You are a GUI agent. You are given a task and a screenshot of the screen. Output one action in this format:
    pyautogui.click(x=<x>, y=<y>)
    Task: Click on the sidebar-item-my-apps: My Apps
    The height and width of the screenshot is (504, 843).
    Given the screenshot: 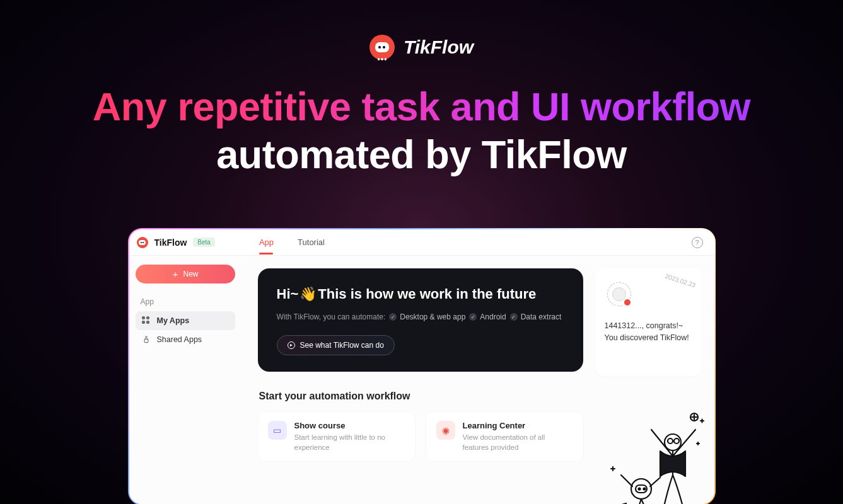 What is the action you would take?
    pyautogui.click(x=185, y=321)
    